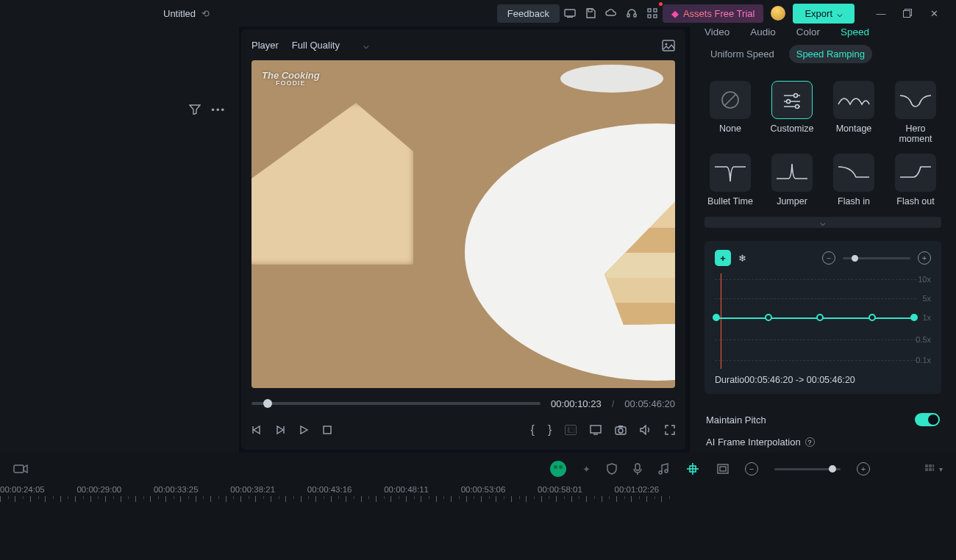 Image resolution: width=956 pixels, height=560 pixels. Describe the element at coordinates (693, 469) in the screenshot. I see `crop-icon` at that location.